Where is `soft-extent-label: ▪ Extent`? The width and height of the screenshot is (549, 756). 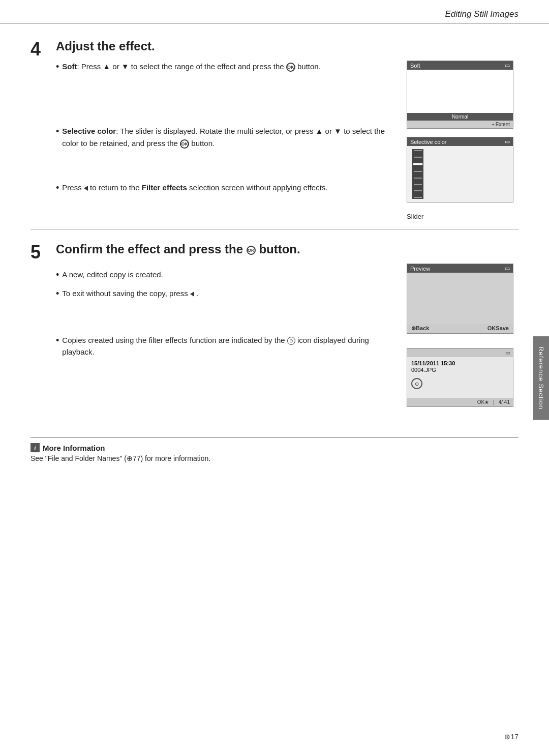 soft-extent-label: ▪ Extent is located at coordinates (501, 124).